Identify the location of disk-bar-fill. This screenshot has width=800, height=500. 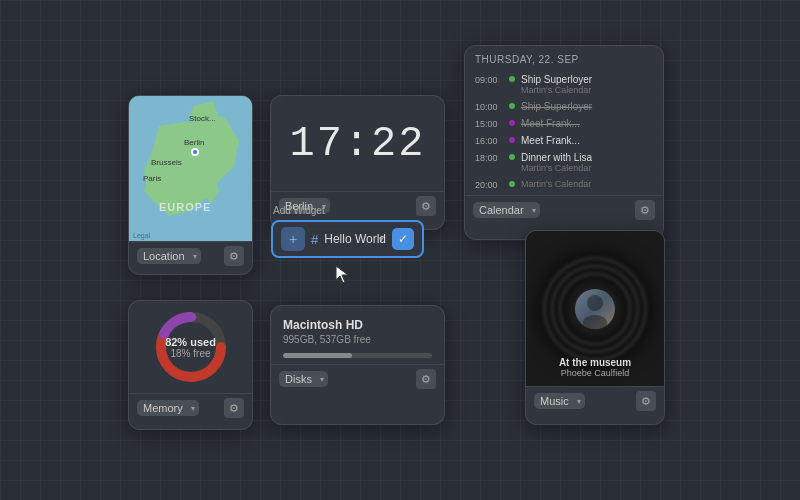
(318, 356).